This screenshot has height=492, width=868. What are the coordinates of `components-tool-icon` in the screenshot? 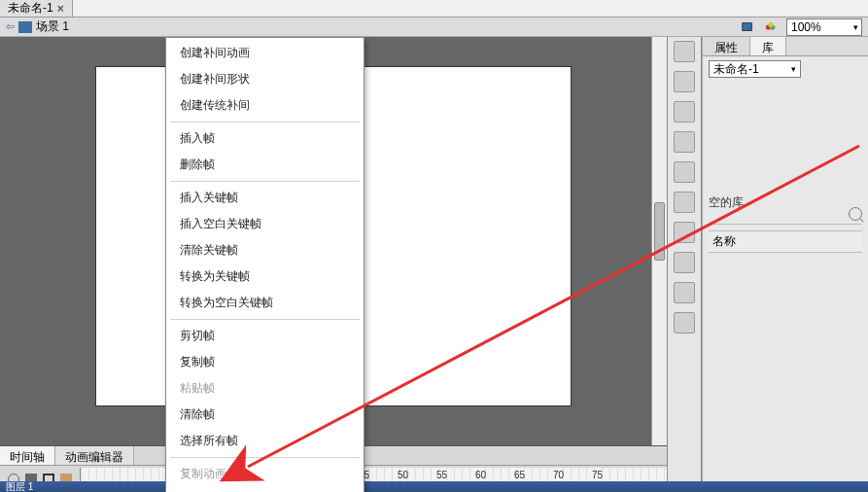 It's located at (684, 263).